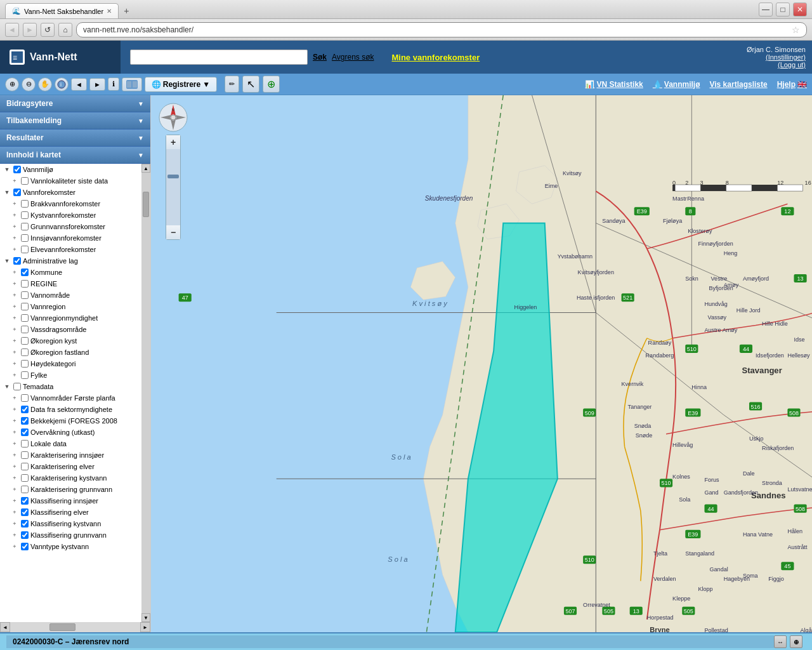 This screenshot has height=650, width=812. Describe the element at coordinates (173, 187) in the screenshot. I see `zoom-slider` at that location.